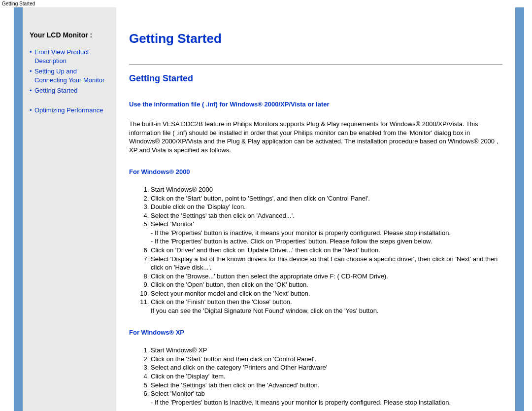 The width and height of the screenshot is (532, 411). What do you see at coordinates (327, 307) in the screenshot?
I see `step-item: Click on the 'Finish' button then the 'C…` at bounding box center [327, 307].